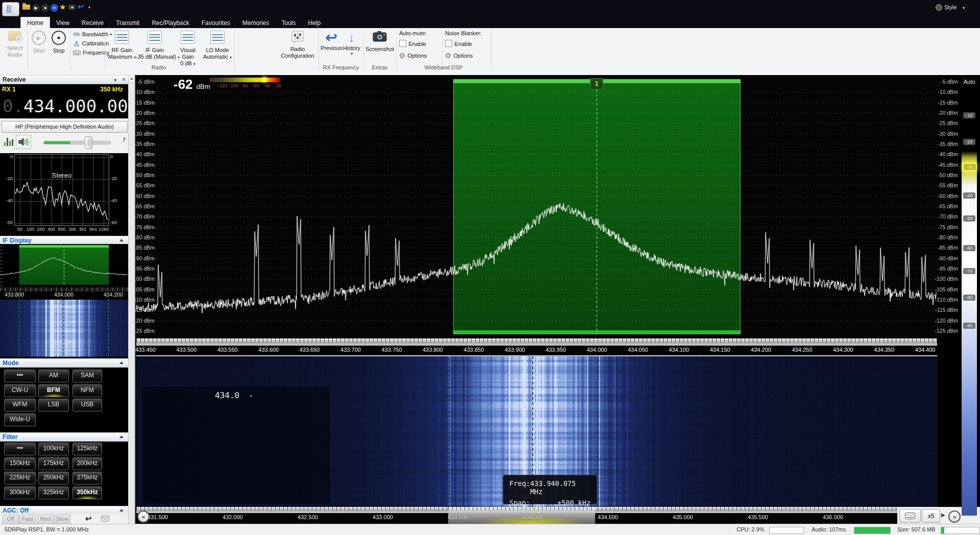  Describe the element at coordinates (54, 493) in the screenshot. I see `filter-button-325khz: 325kHz` at that location.